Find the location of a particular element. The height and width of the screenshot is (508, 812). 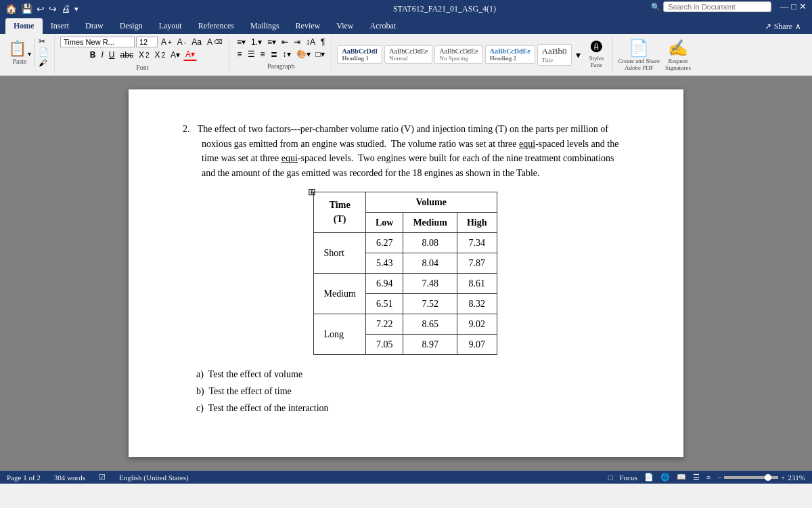

redo-icon: ↪ is located at coordinates (53, 9).